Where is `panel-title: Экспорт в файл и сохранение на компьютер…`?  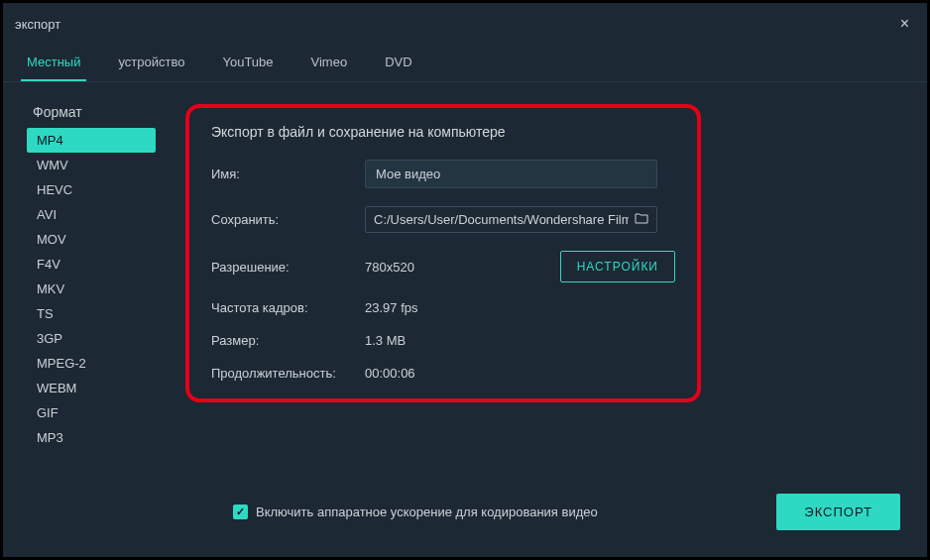
panel-title: Экспорт в файл и сохранение на компьютер… is located at coordinates (443, 132).